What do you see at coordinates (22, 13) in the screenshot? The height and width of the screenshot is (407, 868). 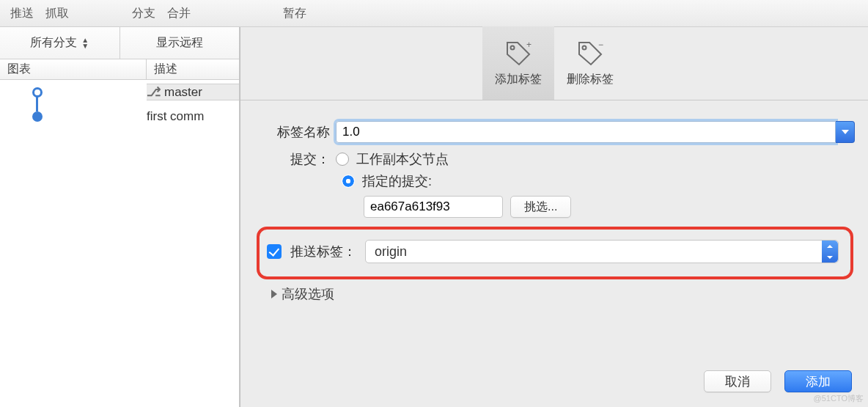 I see `toolbar-push: 推送` at bounding box center [22, 13].